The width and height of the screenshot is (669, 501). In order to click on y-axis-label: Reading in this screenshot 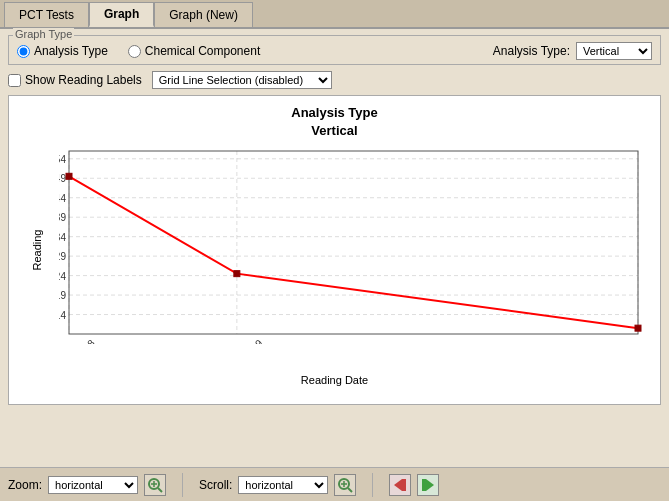, I will do `click(37, 250)`.